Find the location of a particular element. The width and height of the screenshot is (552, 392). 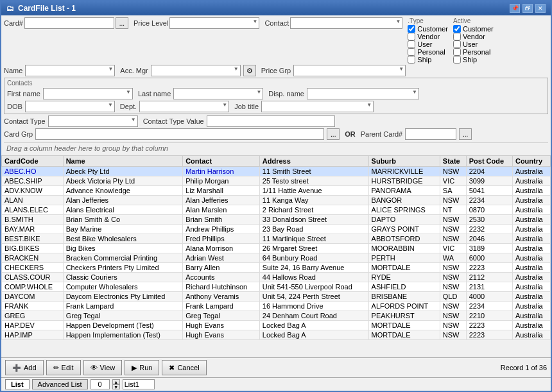

list-name-input is located at coordinates (139, 384).